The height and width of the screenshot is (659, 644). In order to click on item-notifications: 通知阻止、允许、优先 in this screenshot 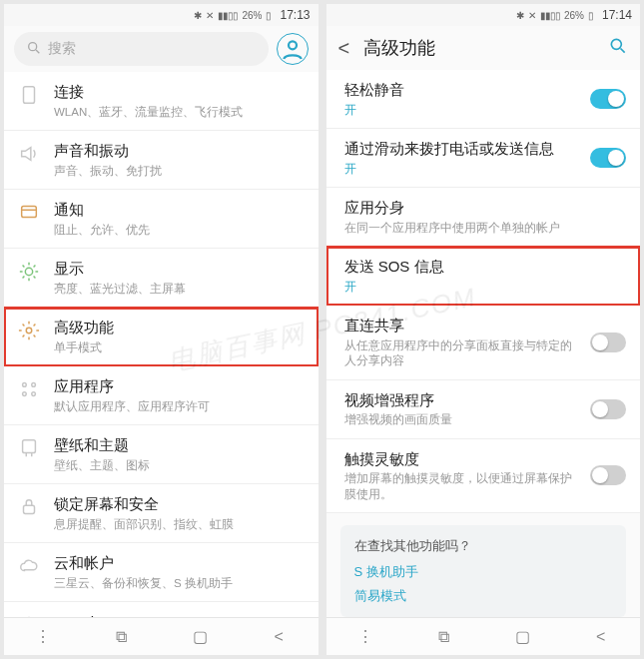, I will do `click(162, 220)`.